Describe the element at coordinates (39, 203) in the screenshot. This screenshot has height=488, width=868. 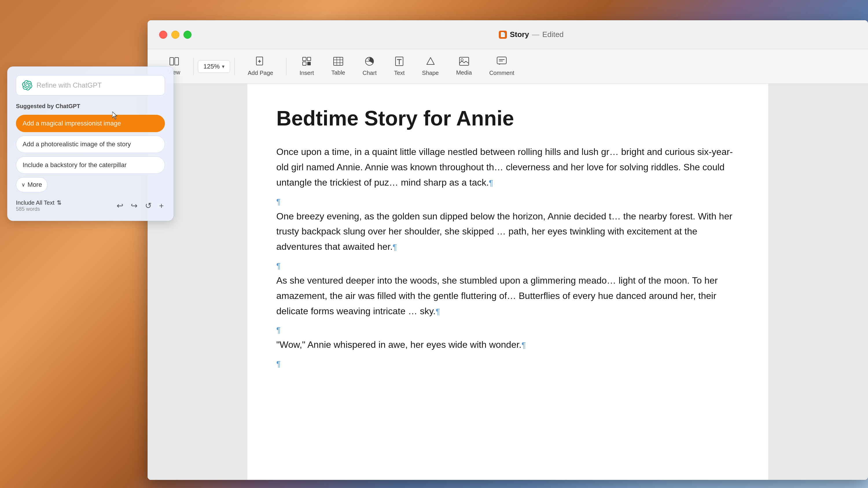
I see `include-all-text-btn: Include All Text ⇅` at that location.